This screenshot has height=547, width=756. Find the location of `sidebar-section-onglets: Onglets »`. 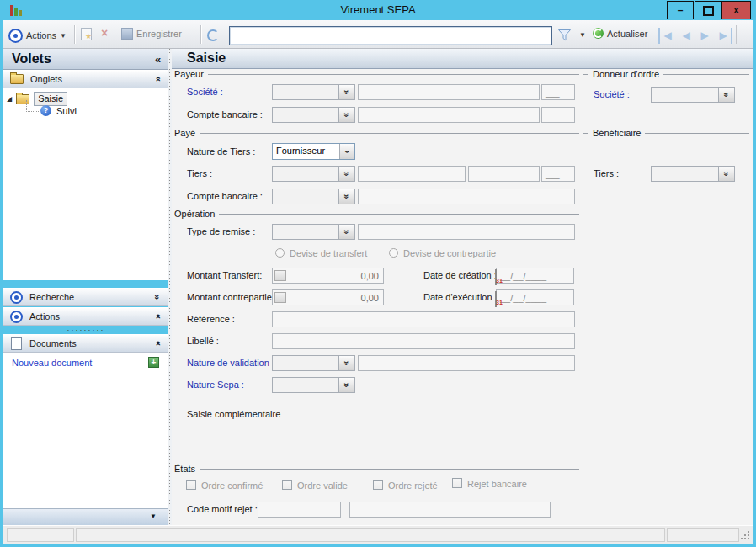

sidebar-section-onglets: Onglets » is located at coordinates (86, 79).